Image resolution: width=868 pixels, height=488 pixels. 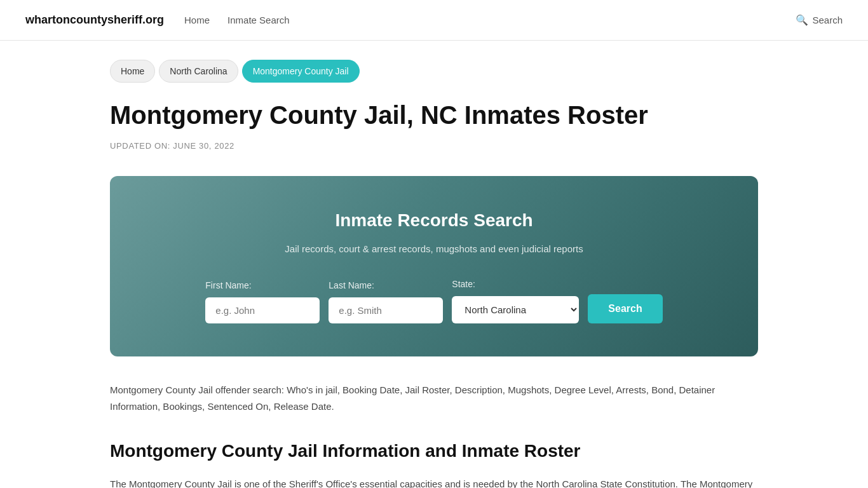 I want to click on state-label: State:, so click(x=464, y=284).